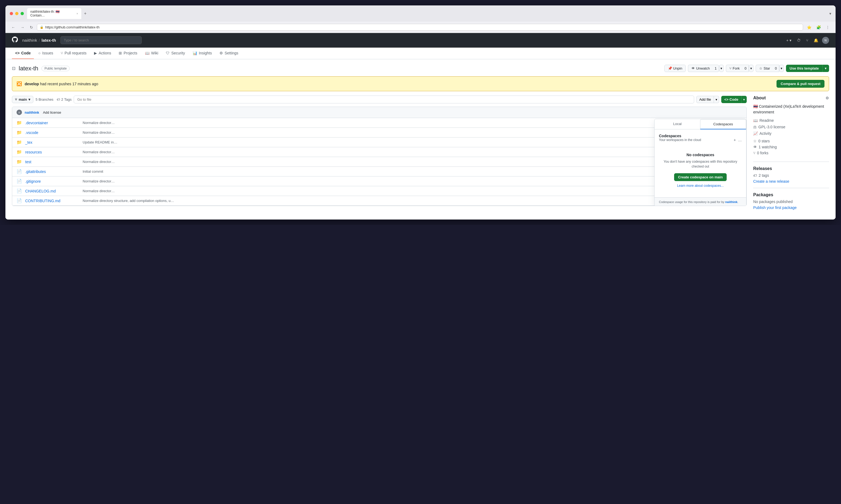 The image size is (841, 504). I want to click on maximize-window-button, so click(22, 14).